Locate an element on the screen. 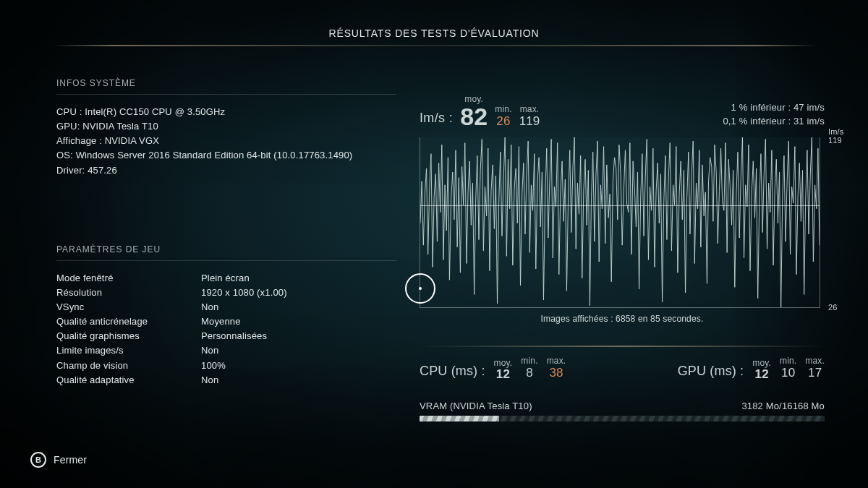 This screenshot has height=488, width=868. settings-label: Qualité graphismes is located at coordinates (129, 336).